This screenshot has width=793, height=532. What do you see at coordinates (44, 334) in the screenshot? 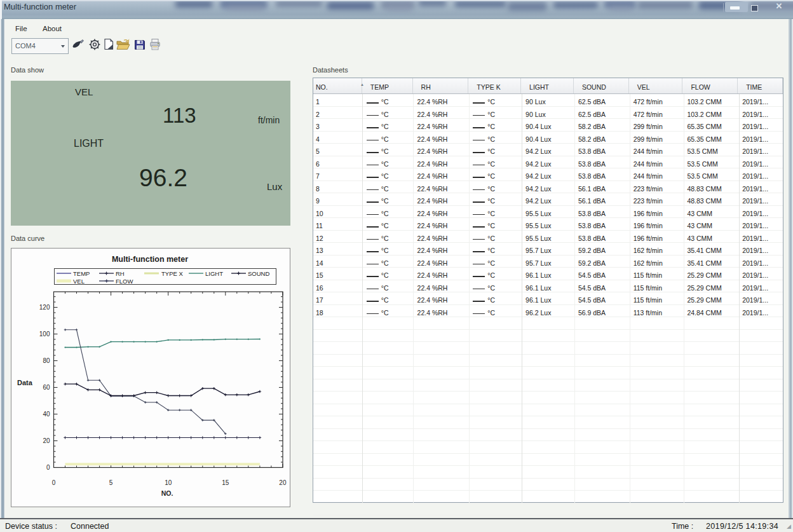
I see `svg-text: 100` at bounding box center [44, 334].